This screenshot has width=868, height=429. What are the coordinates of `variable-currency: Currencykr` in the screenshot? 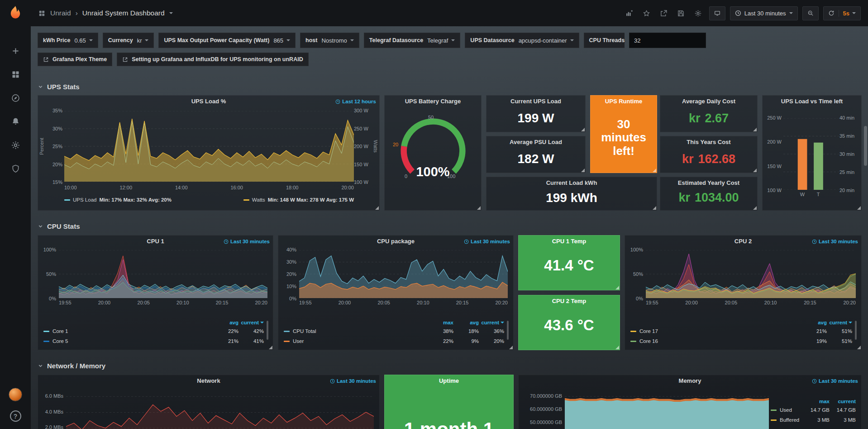 It's located at (129, 40).